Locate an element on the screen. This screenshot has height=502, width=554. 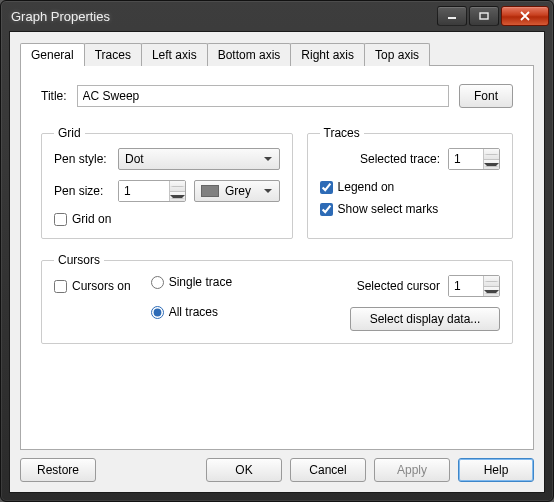
grid-on-checkbox: Grid on is located at coordinates (167, 219).